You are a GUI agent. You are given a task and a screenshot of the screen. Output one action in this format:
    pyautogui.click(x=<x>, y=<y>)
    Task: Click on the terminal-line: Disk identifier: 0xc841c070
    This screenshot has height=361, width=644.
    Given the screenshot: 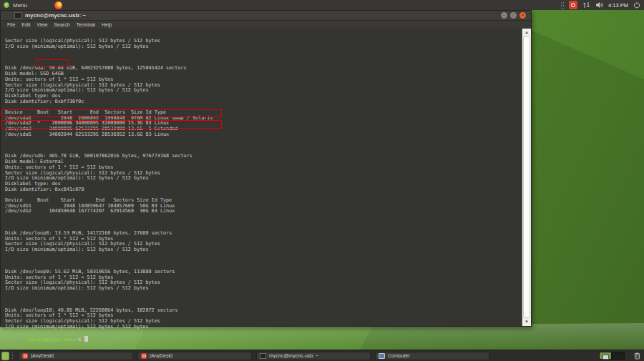 What is the action you would take?
    pyautogui.click(x=109, y=190)
    